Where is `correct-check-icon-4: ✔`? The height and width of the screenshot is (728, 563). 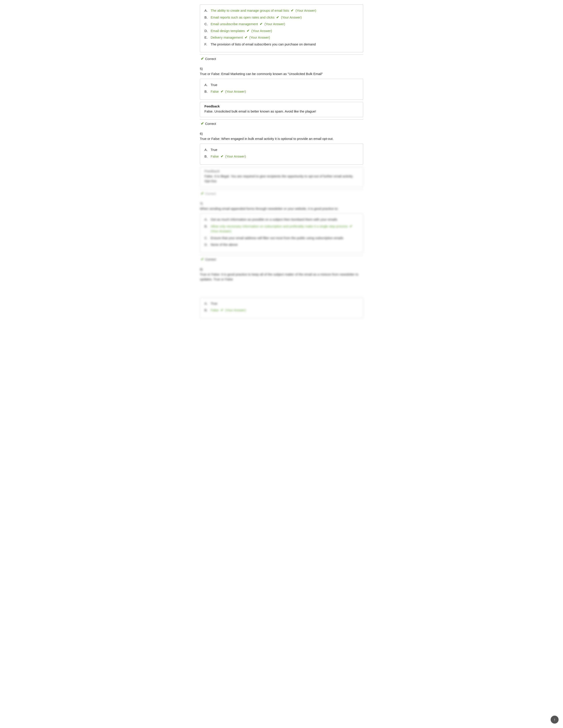 correct-check-icon-4: ✔ is located at coordinates (202, 59).